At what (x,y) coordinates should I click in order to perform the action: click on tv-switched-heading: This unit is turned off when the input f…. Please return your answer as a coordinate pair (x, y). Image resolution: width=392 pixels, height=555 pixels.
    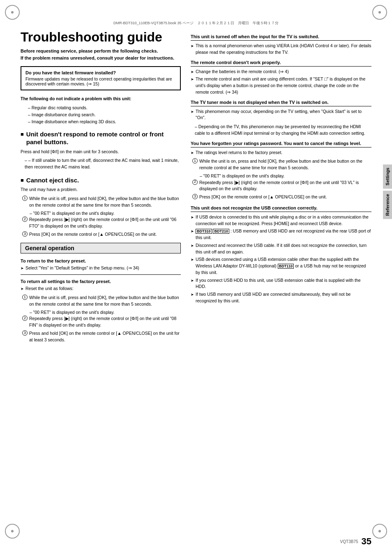
    Looking at the image, I should click on (281, 37).